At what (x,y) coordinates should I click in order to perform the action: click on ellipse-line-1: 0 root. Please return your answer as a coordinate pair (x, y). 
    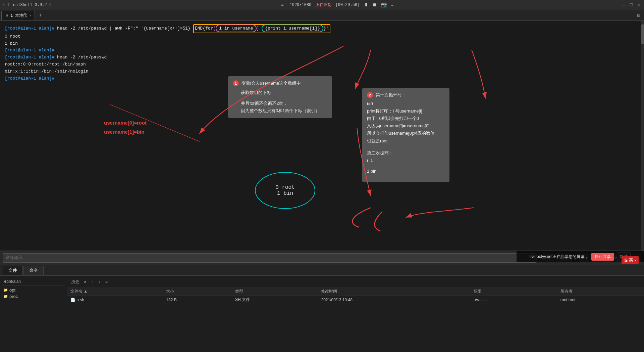
    Looking at the image, I should click on (285, 187).